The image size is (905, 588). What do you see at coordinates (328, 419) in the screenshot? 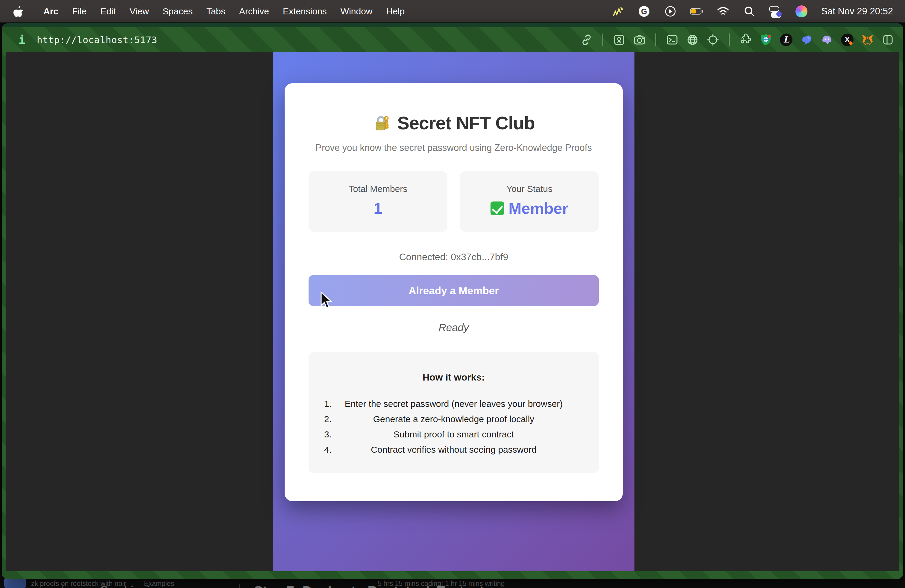
I see `step-number: 2.` at bounding box center [328, 419].